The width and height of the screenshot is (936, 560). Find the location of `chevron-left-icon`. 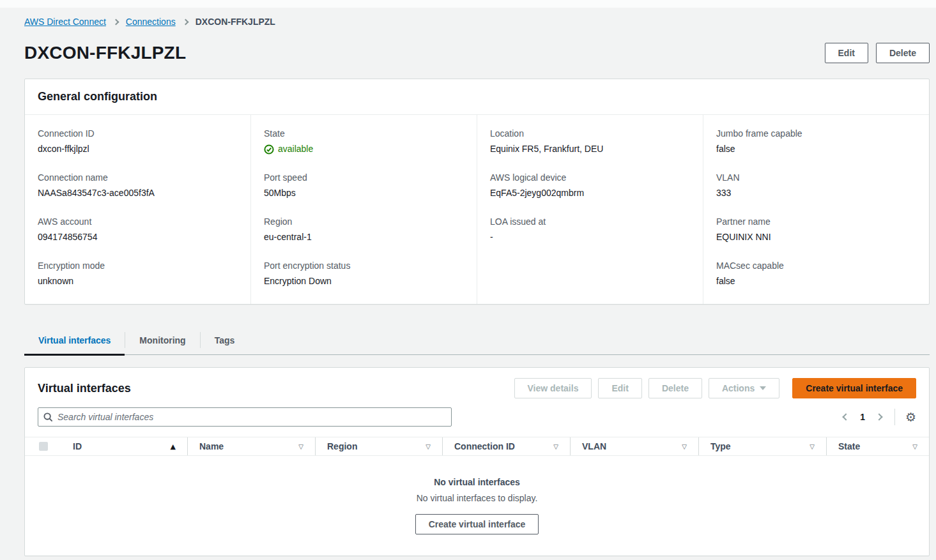

chevron-left-icon is located at coordinates (846, 416).